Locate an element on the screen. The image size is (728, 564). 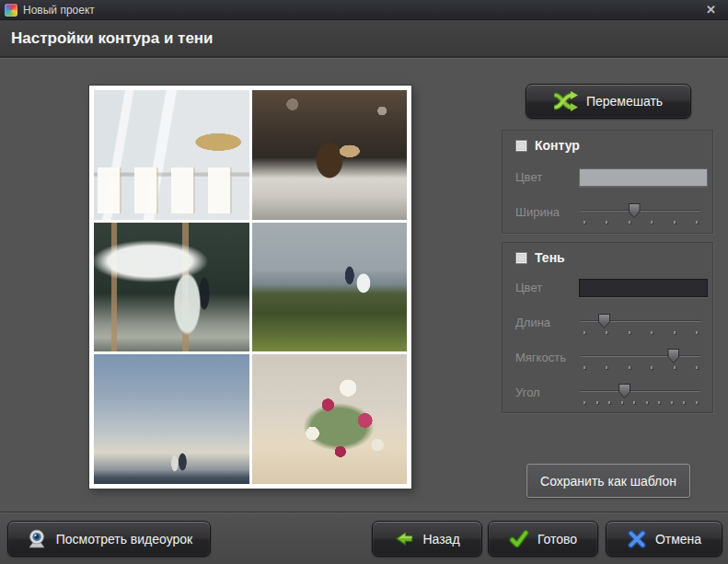
webcam-icon is located at coordinates (37, 539).